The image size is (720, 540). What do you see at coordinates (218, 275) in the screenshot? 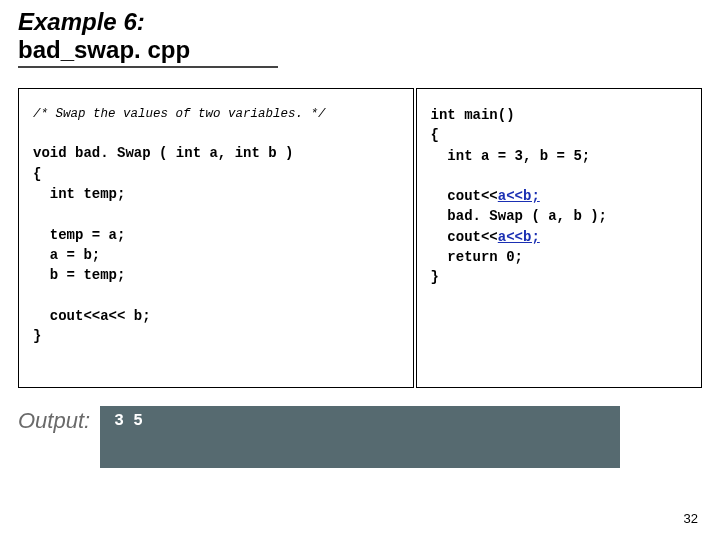
I see `code-line: b = temp;` at bounding box center [218, 275].